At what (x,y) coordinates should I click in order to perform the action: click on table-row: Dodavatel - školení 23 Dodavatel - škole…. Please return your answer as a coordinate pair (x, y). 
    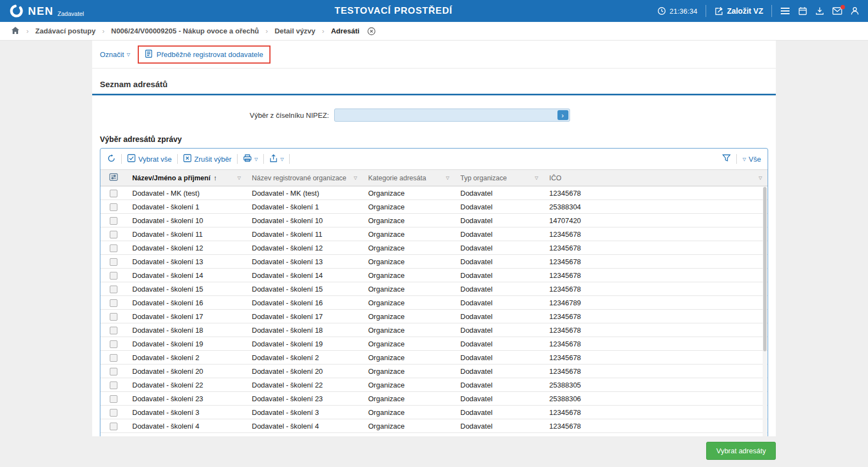
    Looking at the image, I should click on (434, 399).